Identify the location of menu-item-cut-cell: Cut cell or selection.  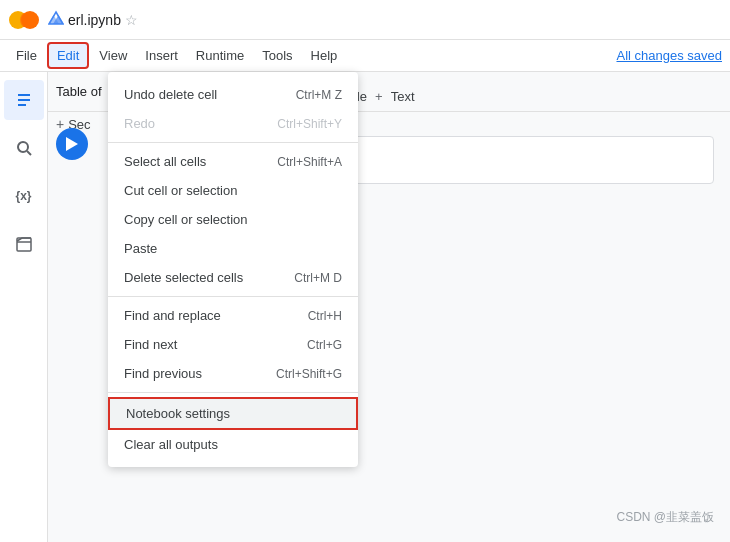
(233, 190).